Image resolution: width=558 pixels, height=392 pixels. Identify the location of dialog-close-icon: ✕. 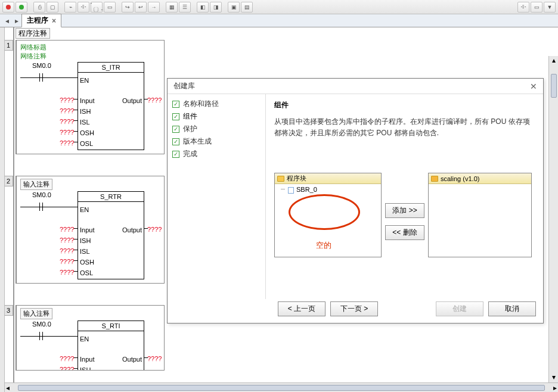
(534, 86).